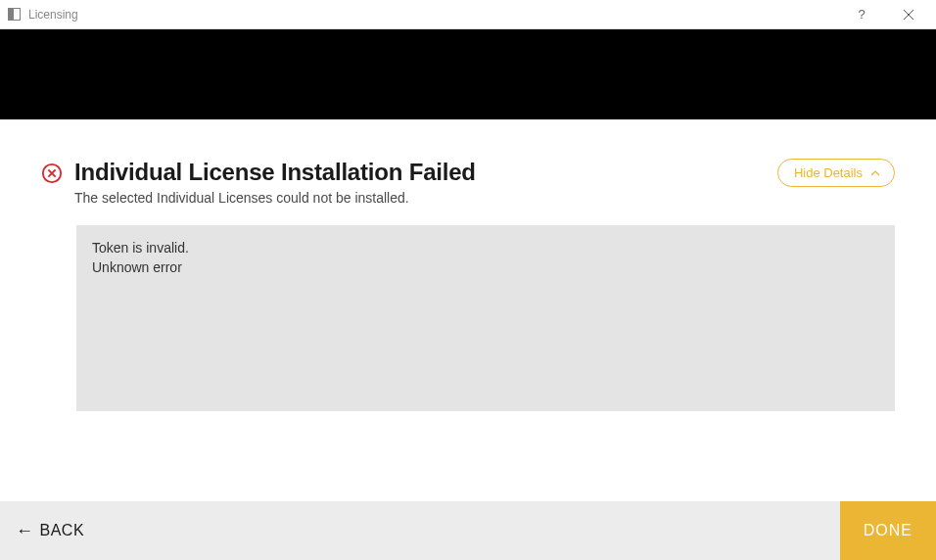 This screenshot has height=560, width=936. I want to click on arrow-left-icon: ←, so click(25, 531).